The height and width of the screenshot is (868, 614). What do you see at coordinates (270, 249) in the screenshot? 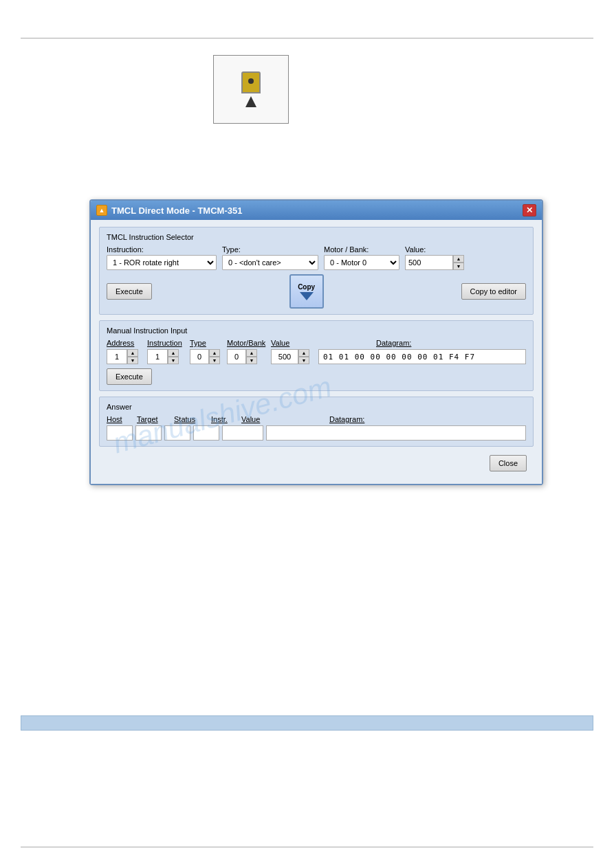
I see `type-label: Type:` at bounding box center [270, 249].